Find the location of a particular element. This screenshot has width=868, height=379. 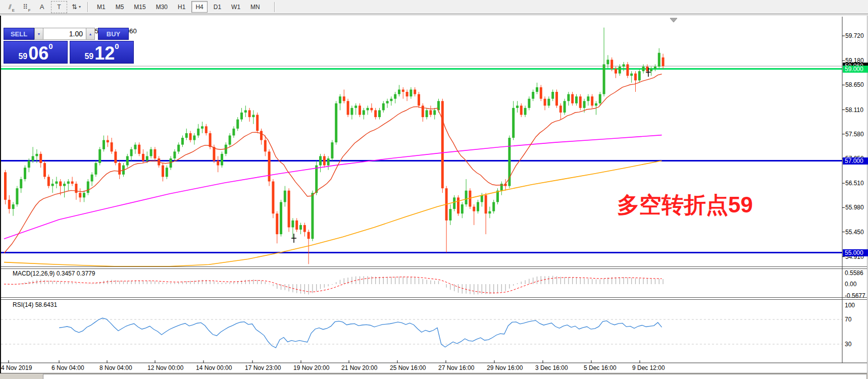

macd-label: MACD(12,26,9) 0.3457 0.3779 is located at coordinates (54, 274).